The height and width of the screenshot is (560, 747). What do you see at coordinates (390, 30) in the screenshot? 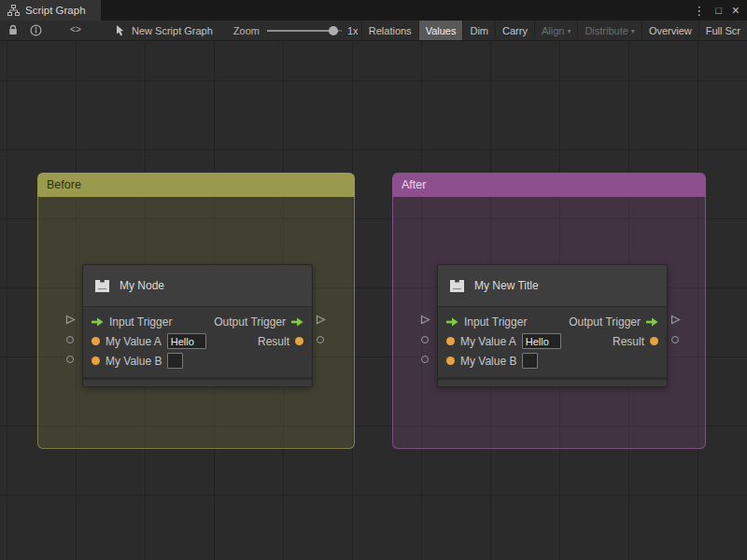
I see `relations-button: Relations` at bounding box center [390, 30].